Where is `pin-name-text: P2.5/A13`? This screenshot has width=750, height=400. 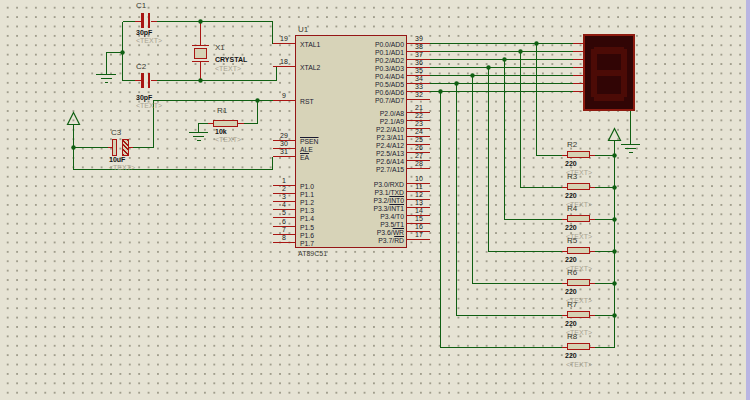
pin-name-text: P2.5/A13 is located at coordinates (390, 154).